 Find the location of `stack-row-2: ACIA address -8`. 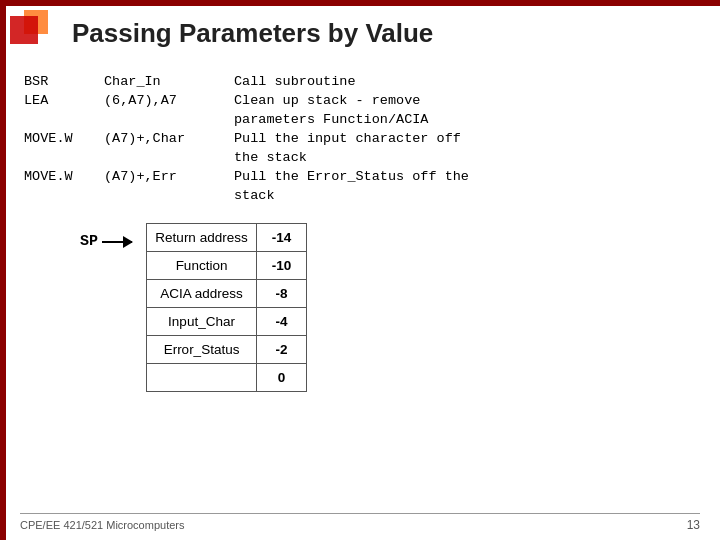

stack-row-2: ACIA address -8 is located at coordinates (227, 294).